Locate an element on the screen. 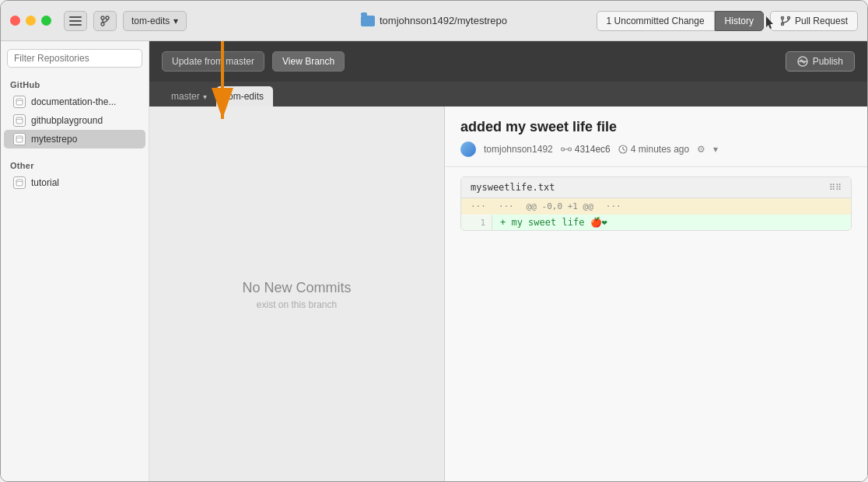 The image size is (868, 482). avatar is located at coordinates (468, 149).